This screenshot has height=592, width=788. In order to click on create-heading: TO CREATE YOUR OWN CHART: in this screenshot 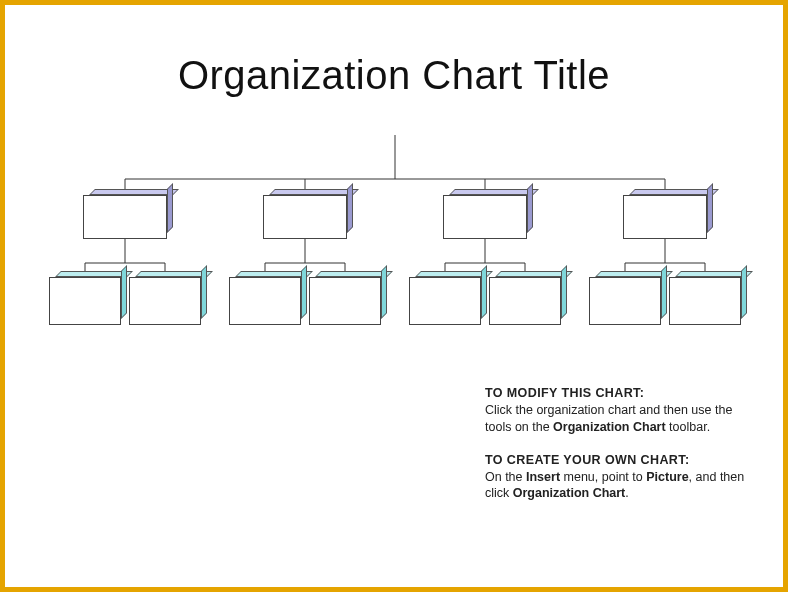, I will do `click(587, 460)`.